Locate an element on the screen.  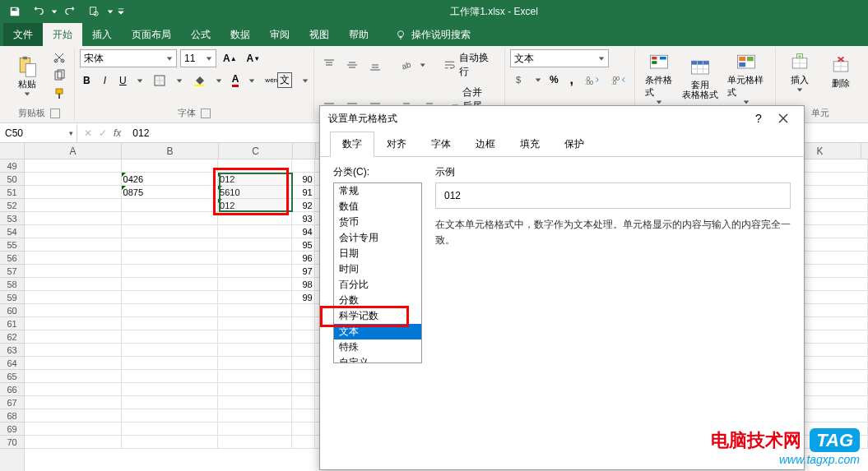
category-item: 文本 is located at coordinates (378, 332).